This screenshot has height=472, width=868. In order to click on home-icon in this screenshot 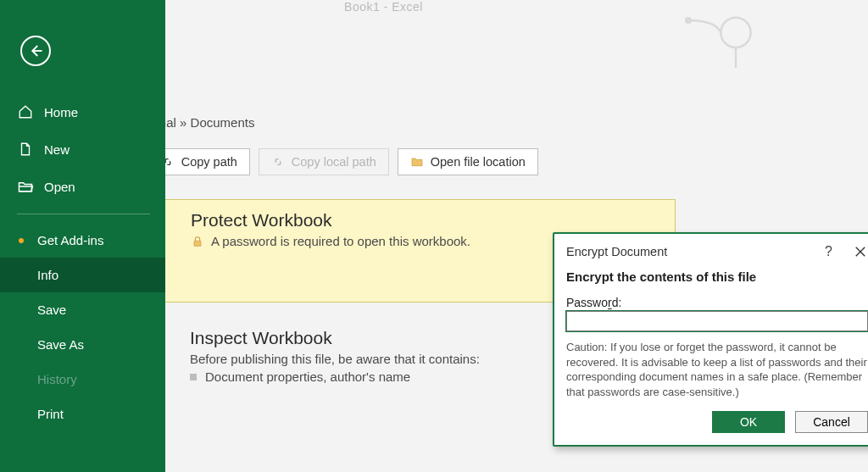, I will do `click(25, 112)`.